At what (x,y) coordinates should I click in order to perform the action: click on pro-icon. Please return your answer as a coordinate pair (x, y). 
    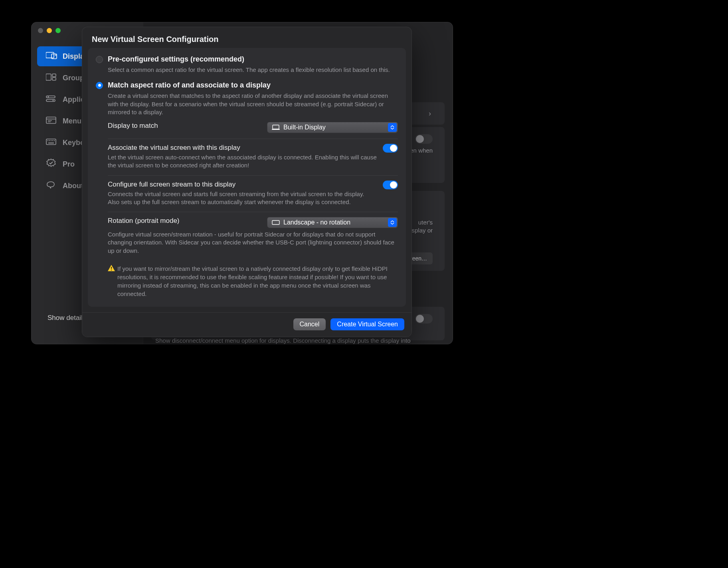
    Looking at the image, I should click on (51, 165).